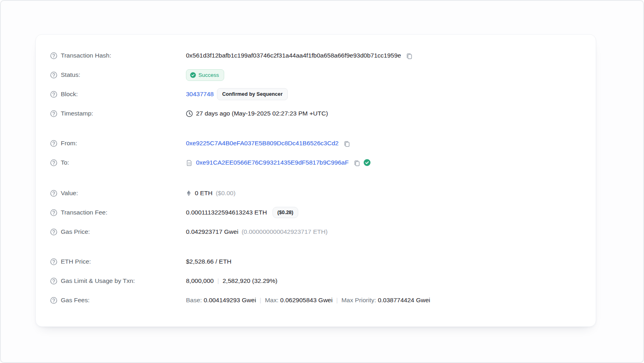  Describe the element at coordinates (316, 143) in the screenshot. I see `row-from: From: 0xe9225C7A4B0eFA037E5B809Dc8Dc41B6…` at that location.